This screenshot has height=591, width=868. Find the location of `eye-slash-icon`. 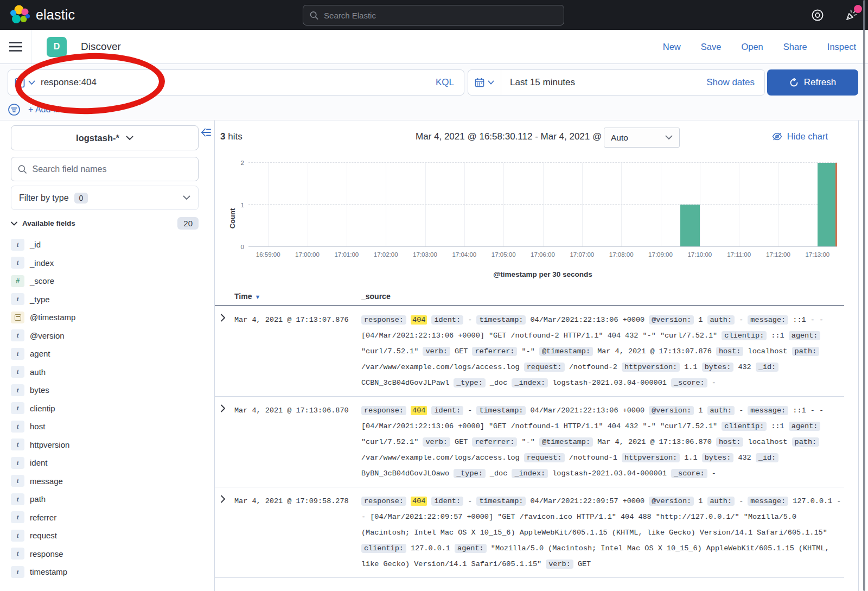

eye-slash-icon is located at coordinates (777, 137).